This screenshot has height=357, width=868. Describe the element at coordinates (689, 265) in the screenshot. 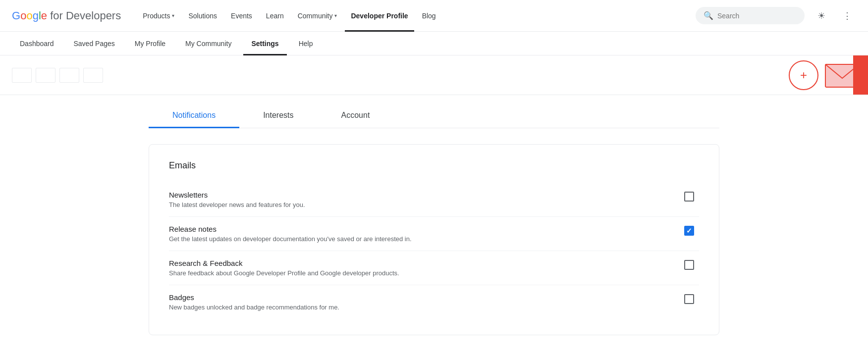

I see `research-feedback-checkbox` at that location.